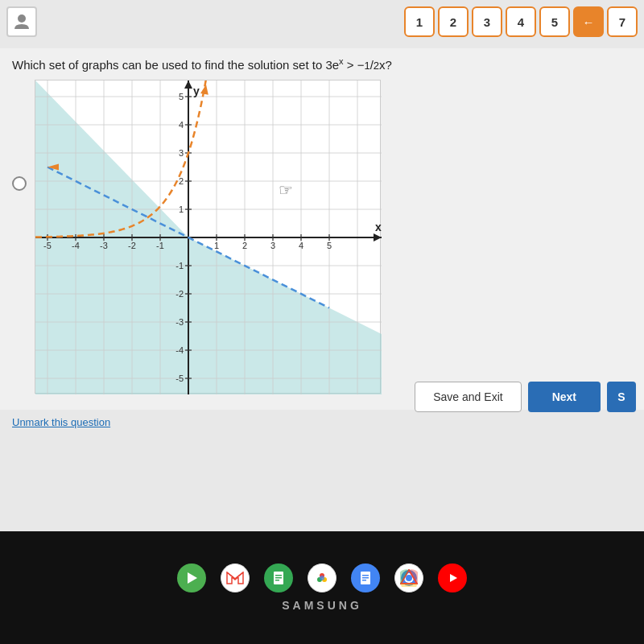 The width and height of the screenshot is (644, 644). What do you see at coordinates (452, 578) in the screenshot?
I see `taskbar-youtube-icon` at bounding box center [452, 578].